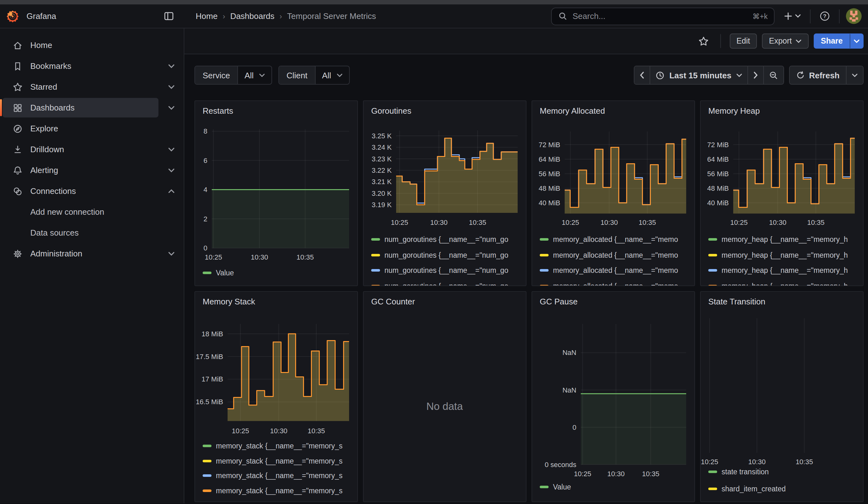 The width and height of the screenshot is (868, 504). I want to click on time-range-group: Last 15 minutes, so click(709, 75).